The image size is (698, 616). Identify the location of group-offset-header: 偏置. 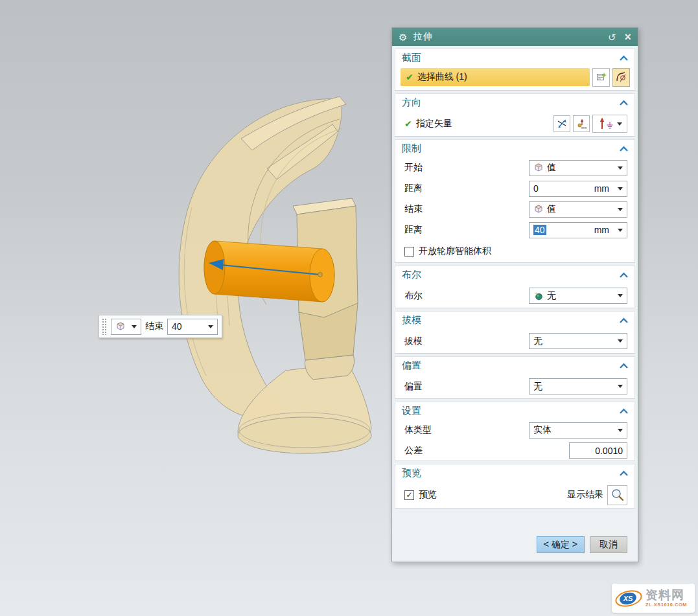
(515, 365).